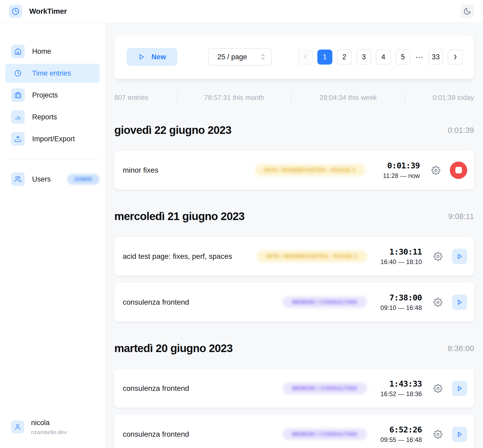 Image resolution: width=483 pixels, height=448 pixels. What do you see at coordinates (440, 98) in the screenshot?
I see `stat-today: 0:01:39 today` at bounding box center [440, 98].